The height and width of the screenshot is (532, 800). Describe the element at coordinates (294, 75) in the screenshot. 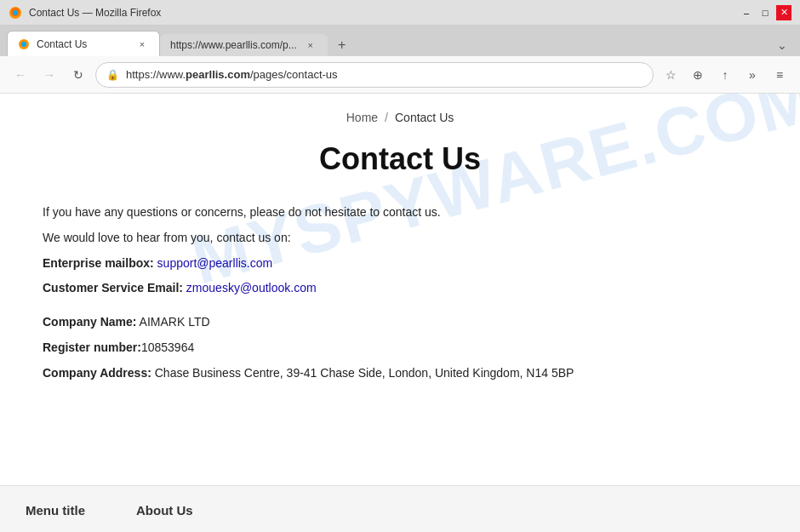

I see `url-path: /pages/contact-us` at that location.